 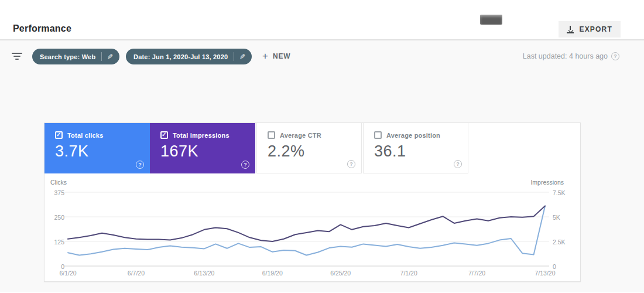 What do you see at coordinates (54, 217) in the screenshot?
I see `left-tick: 250` at bounding box center [54, 217].